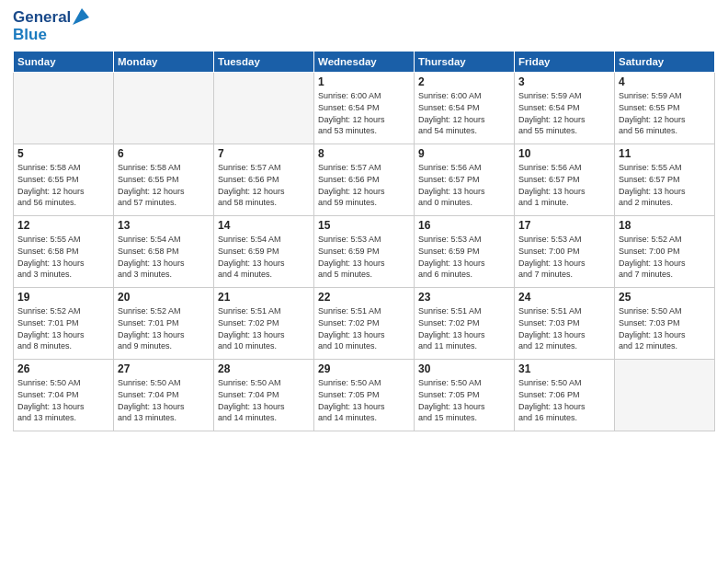 The width and height of the screenshot is (728, 563). Describe the element at coordinates (564, 109) in the screenshot. I see `calendar-cell: 3Sunrise: 5:59 AM Sunset: 6:54 PM Daylig…` at that location.